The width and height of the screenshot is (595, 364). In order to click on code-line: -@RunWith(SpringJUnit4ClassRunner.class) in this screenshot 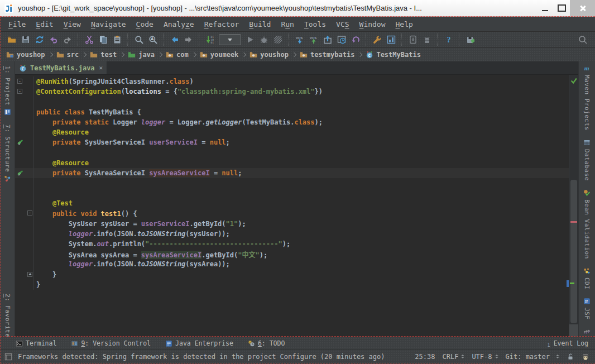, I will do `click(292, 82)`.